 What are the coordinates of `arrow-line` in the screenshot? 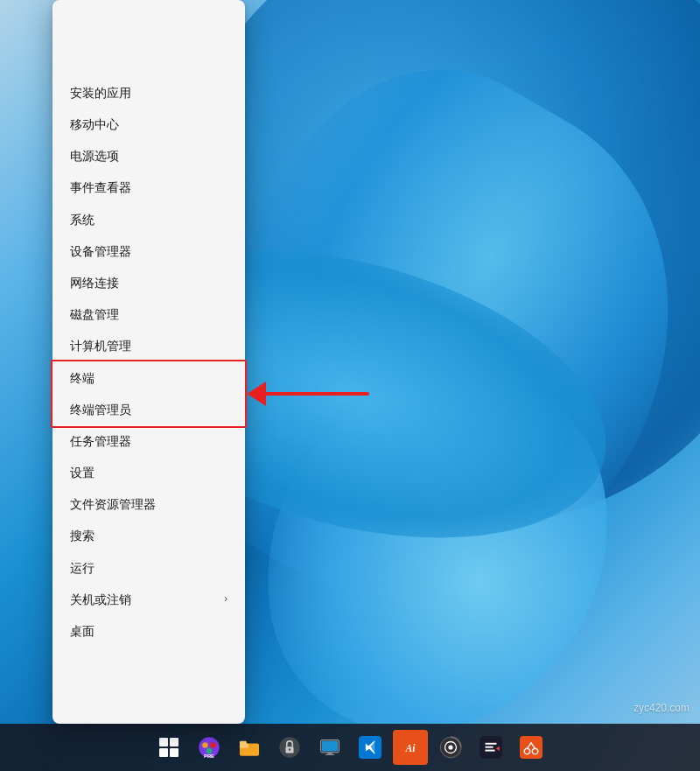 It's located at (317, 394).